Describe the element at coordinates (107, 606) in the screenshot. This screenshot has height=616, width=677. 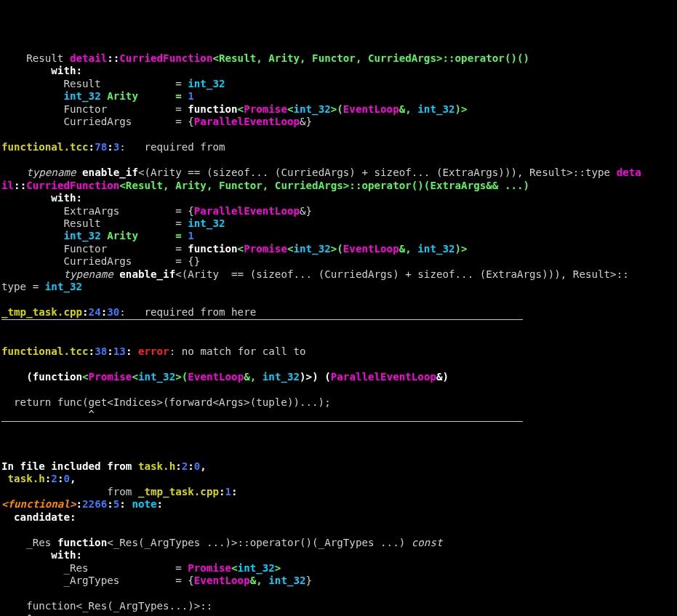
I see `t: function<_Res(_ArgTypes...)>::` at that location.